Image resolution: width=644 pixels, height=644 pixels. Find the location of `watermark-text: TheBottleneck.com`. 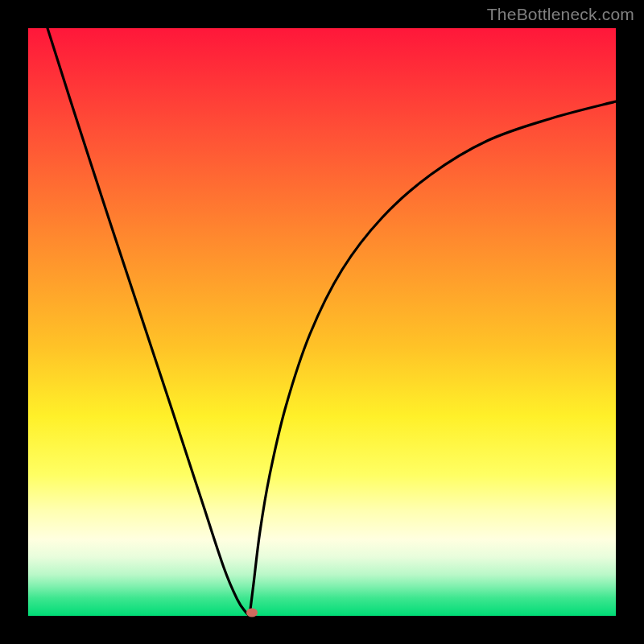

watermark-text: TheBottleneck.com is located at coordinates (560, 14).